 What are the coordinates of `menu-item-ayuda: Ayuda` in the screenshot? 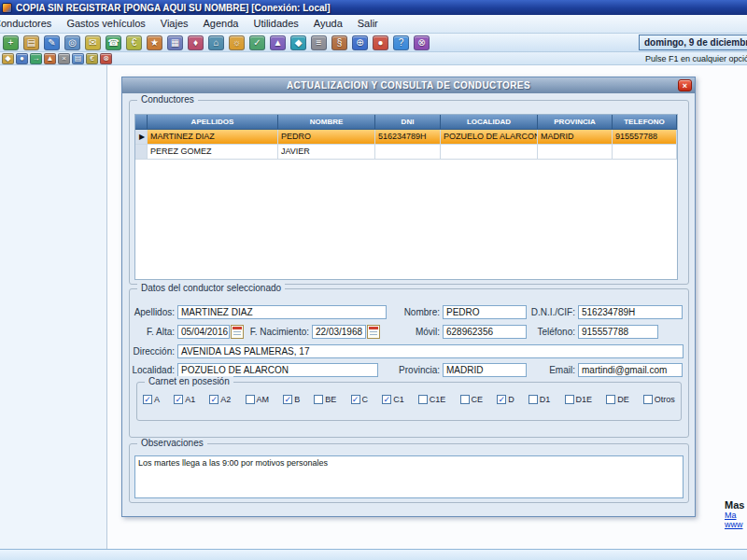 It's located at (329, 24).